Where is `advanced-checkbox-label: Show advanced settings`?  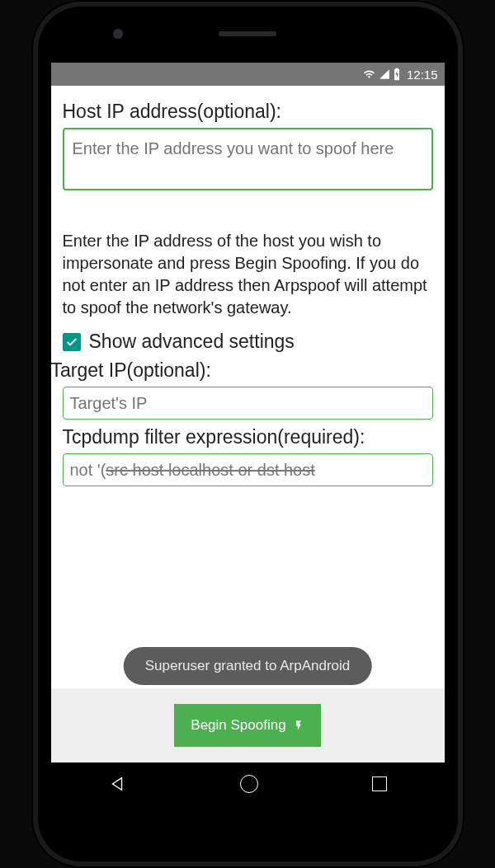 advanced-checkbox-label: Show advanced settings is located at coordinates (191, 341).